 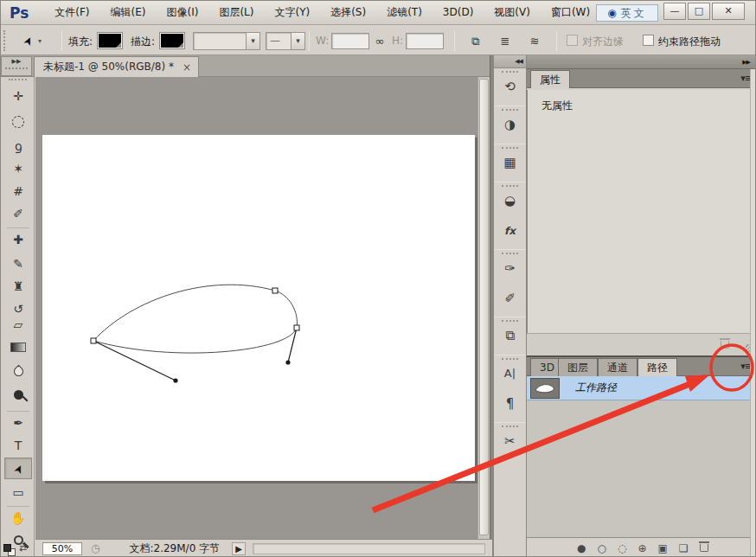 What do you see at coordinates (634, 14) in the screenshot?
I see `ime-label: 英文` at bounding box center [634, 14].